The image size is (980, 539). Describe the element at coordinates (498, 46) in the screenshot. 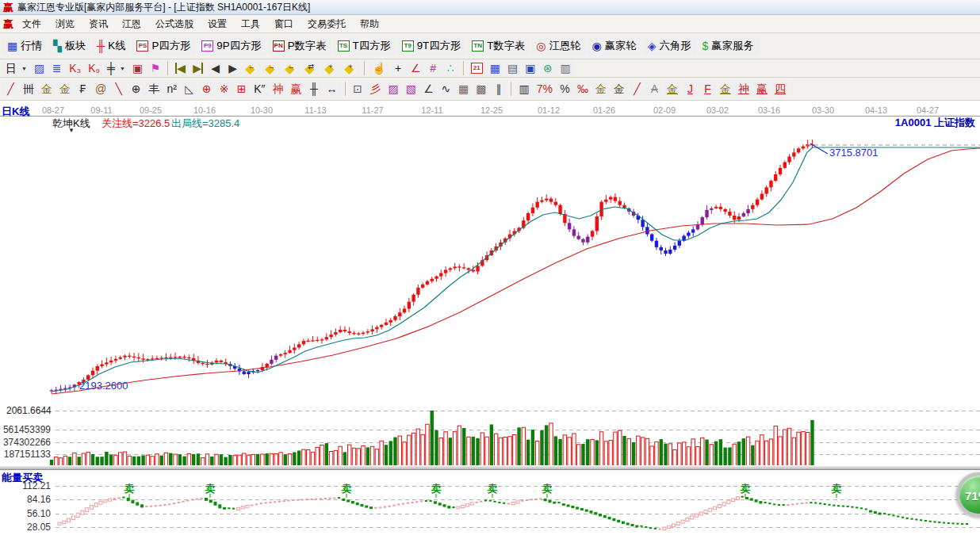

I see `t-number-table-button: TNT数字表` at that location.